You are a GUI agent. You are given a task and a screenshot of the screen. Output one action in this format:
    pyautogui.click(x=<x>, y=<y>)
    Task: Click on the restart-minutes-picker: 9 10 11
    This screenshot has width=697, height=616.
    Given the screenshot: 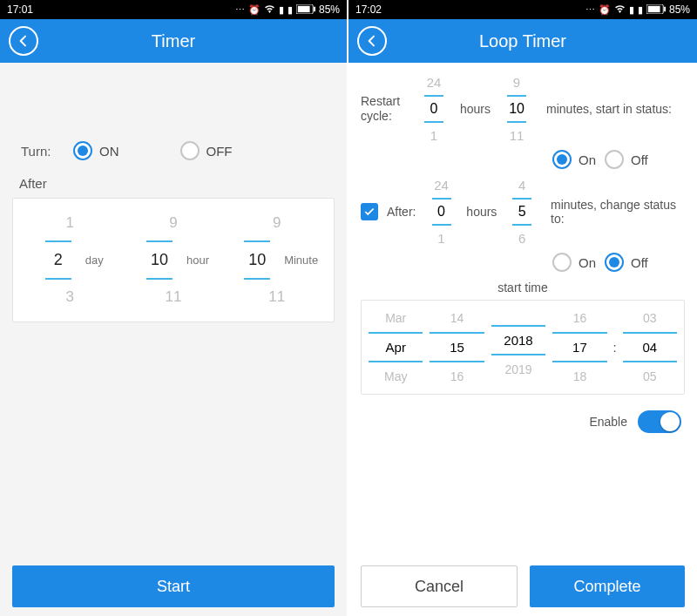 What is the action you would take?
    pyautogui.click(x=517, y=109)
    